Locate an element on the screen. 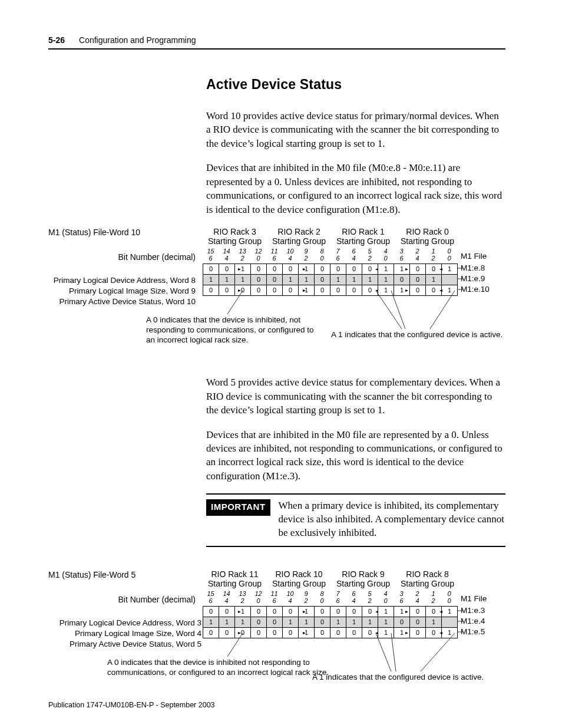 This screenshot has height=728, width=562. row-label: Primary Logical Image Size, Word 9 is located at coordinates (122, 291).